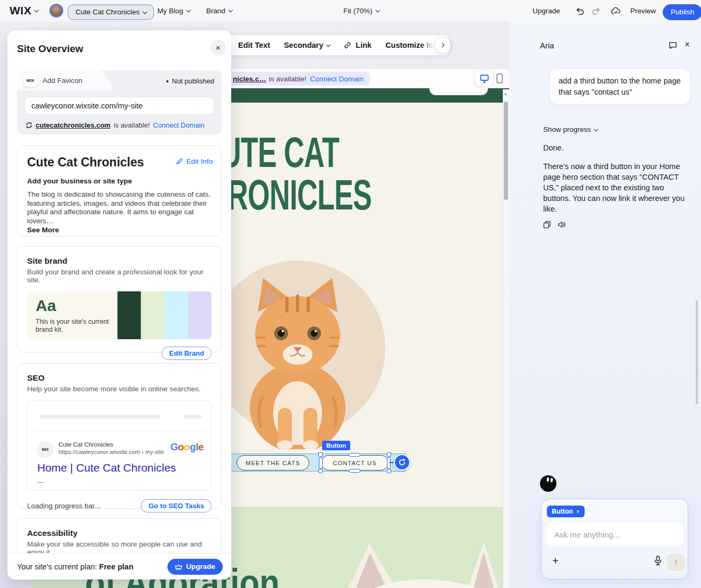 This screenshot has width=701, height=588. What do you see at coordinates (119, 276) in the screenshot?
I see `brand-subtitle: Build your brand and create a profession…` at bounding box center [119, 276].